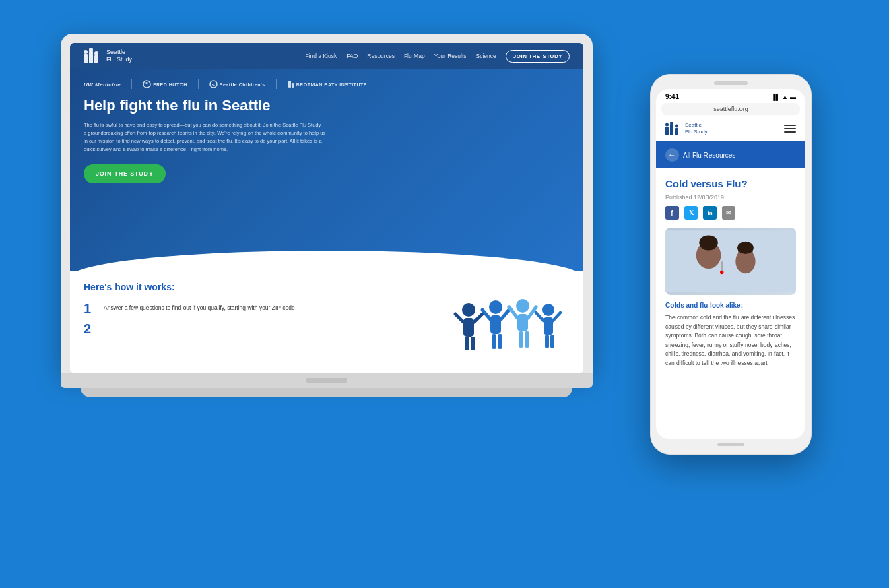 The width and height of the screenshot is (889, 588). I want to click on phone-nav: Seattle Flu Study, so click(731, 129).